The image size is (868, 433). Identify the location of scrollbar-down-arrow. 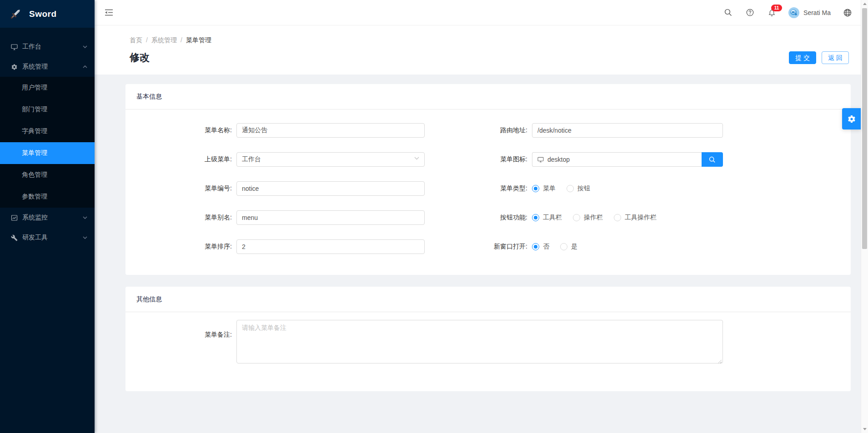
(865, 429).